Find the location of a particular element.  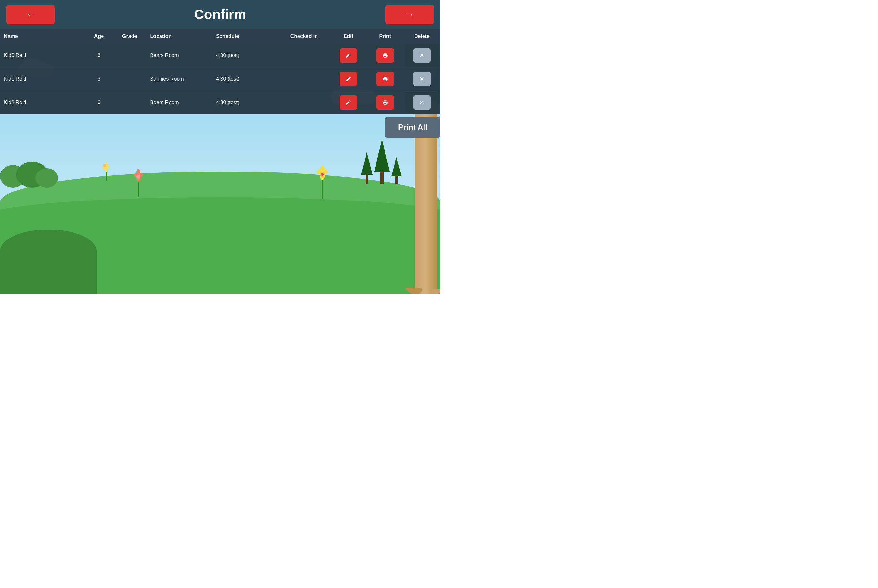

cell-name-0: Kid0 Reid is located at coordinates (42, 56).